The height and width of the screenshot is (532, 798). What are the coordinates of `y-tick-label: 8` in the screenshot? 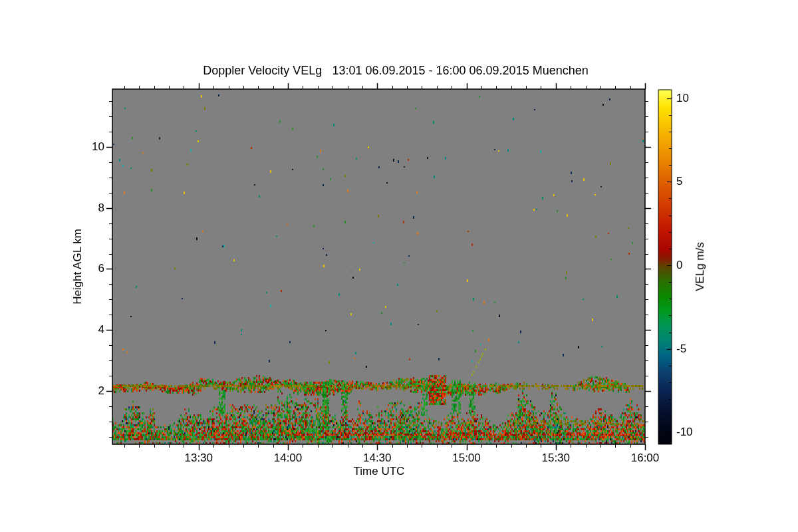 It's located at (88, 208).